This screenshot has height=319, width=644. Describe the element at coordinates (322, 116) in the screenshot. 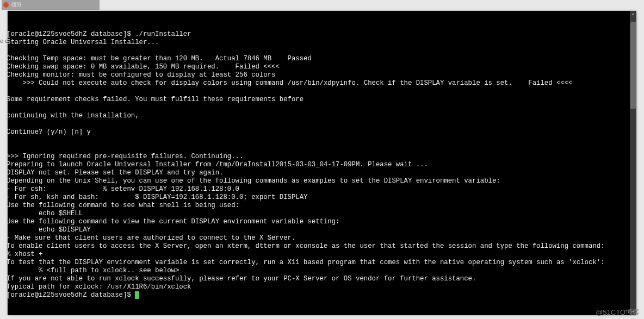

I see `terminal-line: continuing with the installation,` at that location.